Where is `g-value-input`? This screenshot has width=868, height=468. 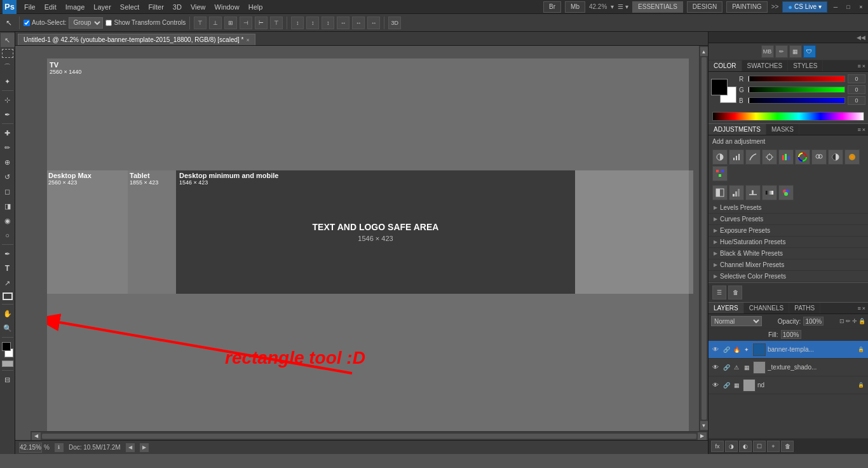
g-value-input is located at coordinates (857, 90).